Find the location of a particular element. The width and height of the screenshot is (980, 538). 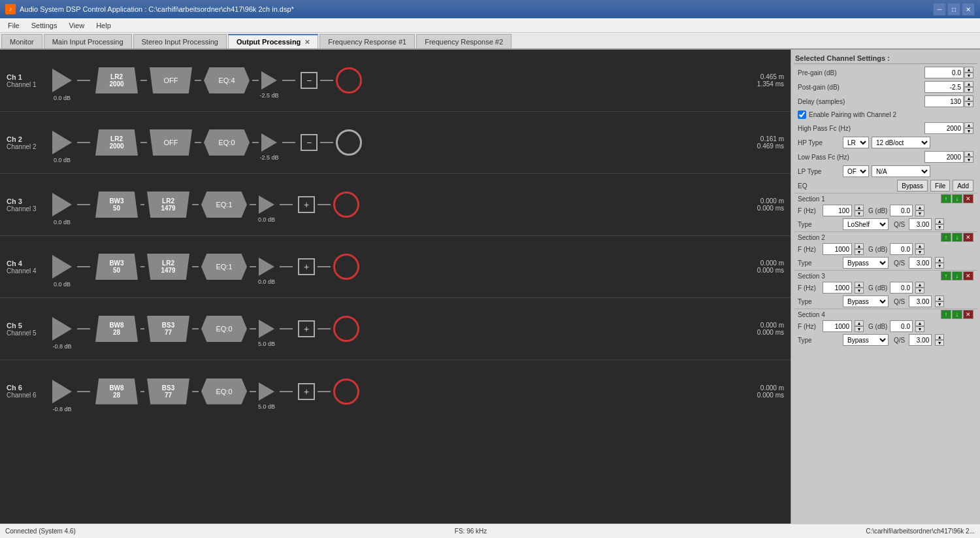

s3-freq-input is located at coordinates (838, 288).